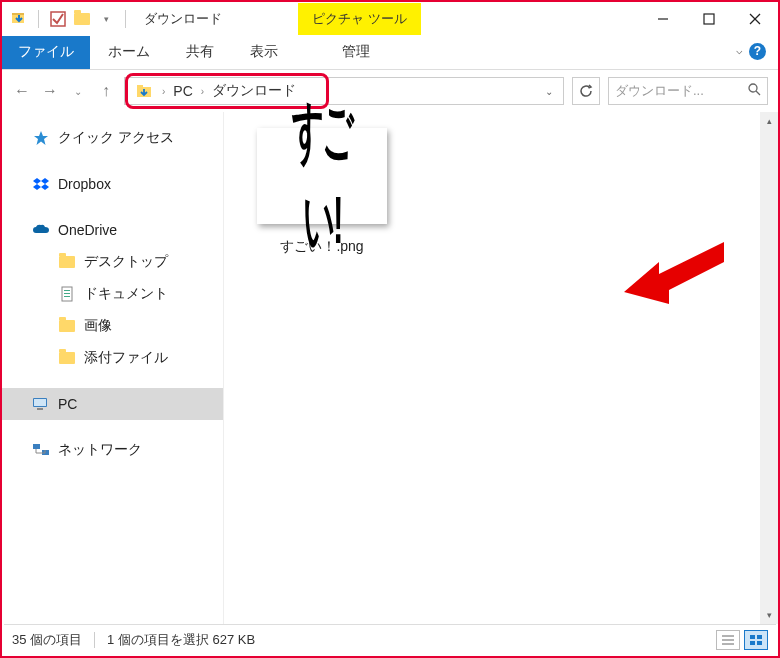 The height and width of the screenshot is (658, 780). What do you see at coordinates (112, 450) in the screenshot?
I see `nav-network: ネットワーク` at bounding box center [112, 450].